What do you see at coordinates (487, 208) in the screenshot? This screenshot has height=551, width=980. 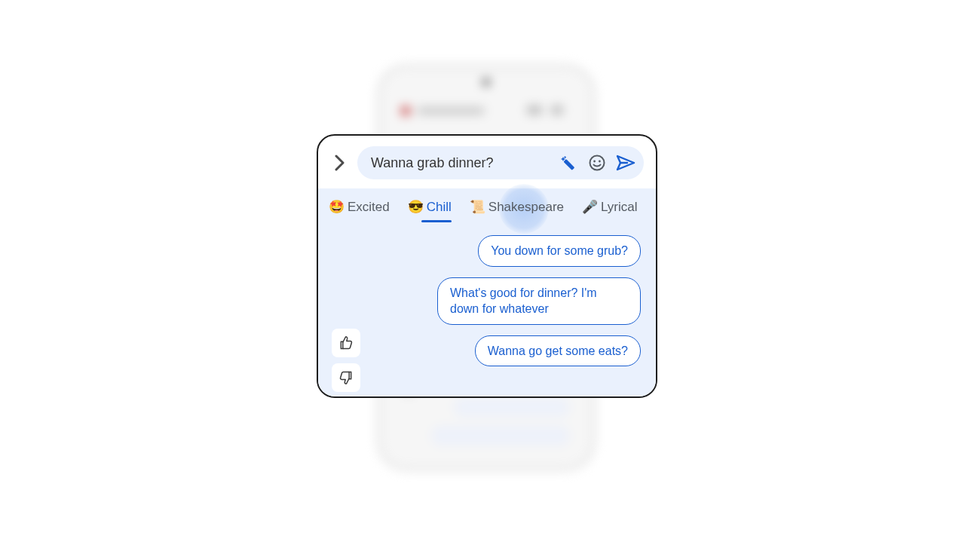 I see `tone-tabs: 🤩 Excited 😎 Chill 📜 Shakespeare 🎤 Lyrica…` at bounding box center [487, 208].